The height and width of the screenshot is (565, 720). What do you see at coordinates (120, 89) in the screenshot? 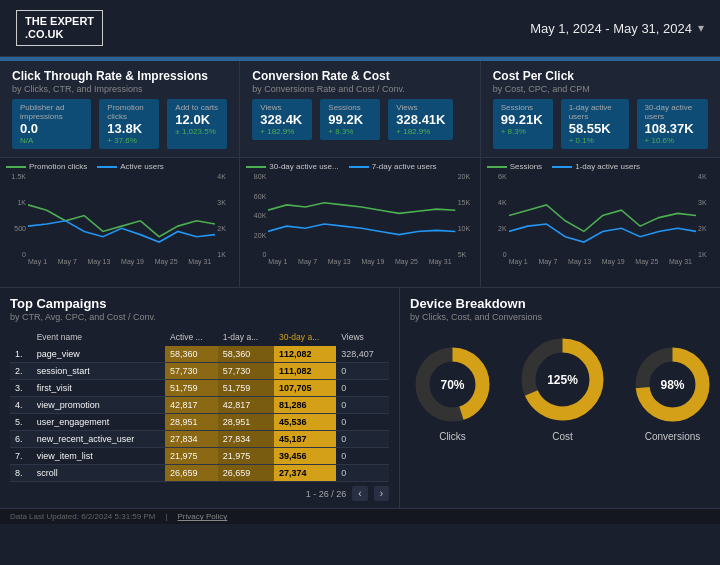
I see `ctr-subtitle: by Clicks, CTR, and Impressions` at bounding box center [120, 89].